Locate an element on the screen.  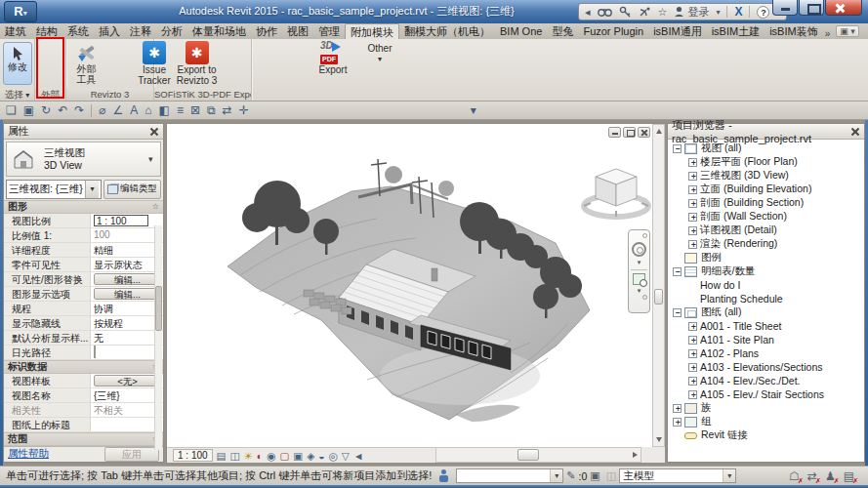
view-scale-value: 1 : 100 is located at coordinates (121, 221).